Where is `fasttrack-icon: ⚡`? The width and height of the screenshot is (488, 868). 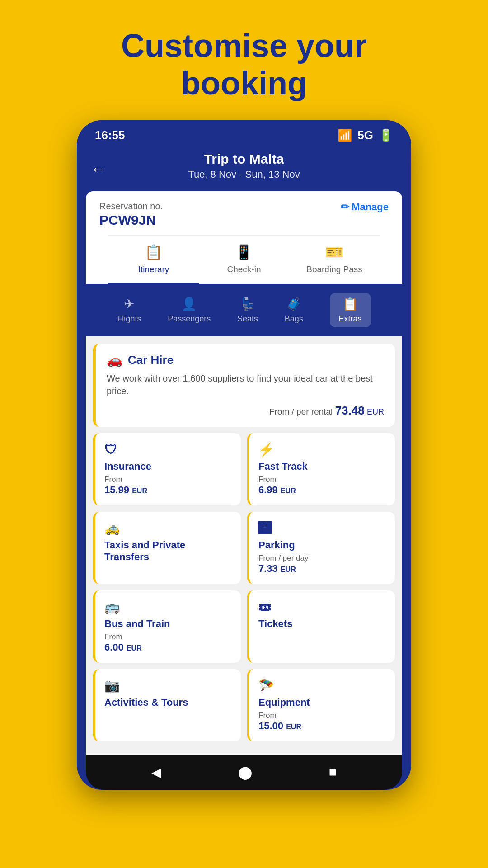
fasttrack-icon: ⚡ is located at coordinates (267, 449).